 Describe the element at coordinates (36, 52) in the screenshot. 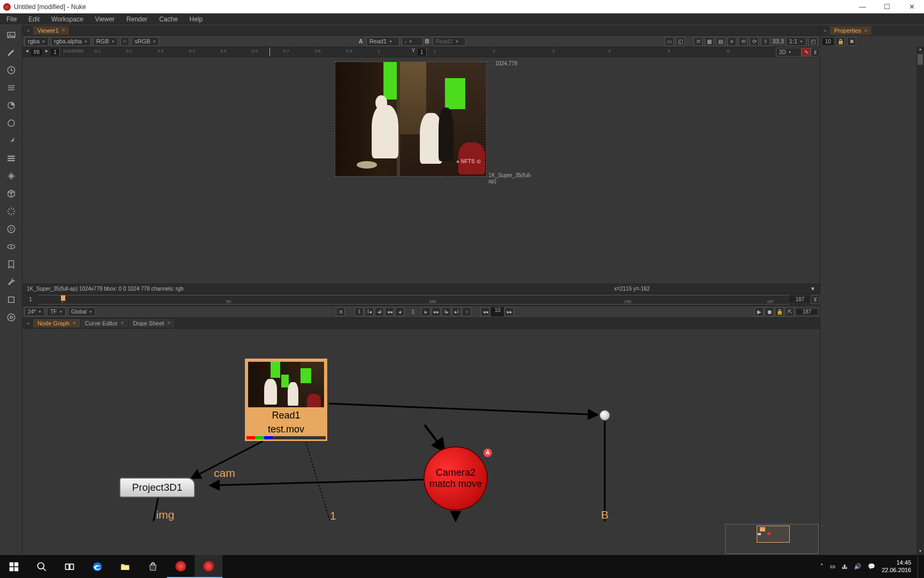

I see `fstop-value: f/8` at that location.